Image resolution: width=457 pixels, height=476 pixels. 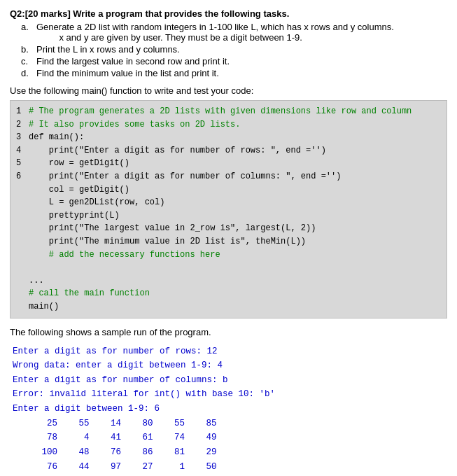 What do you see at coordinates (22, 137) in the screenshot?
I see `line-num-3: 3` at bounding box center [22, 137].